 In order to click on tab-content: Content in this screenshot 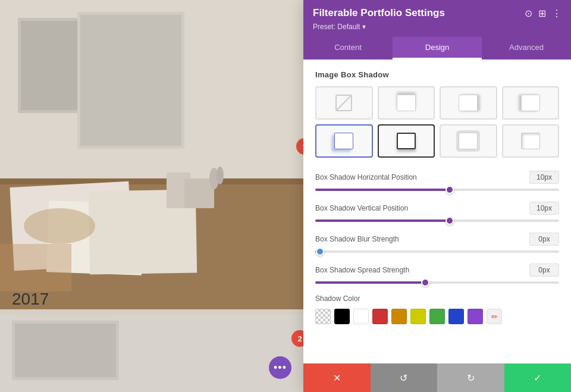, I will do `click(348, 48)`.